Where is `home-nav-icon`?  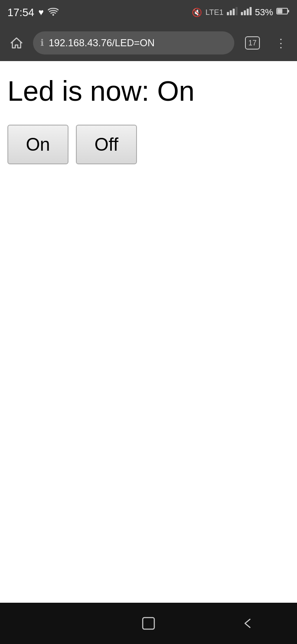 home-nav-icon is located at coordinates (148, 623).